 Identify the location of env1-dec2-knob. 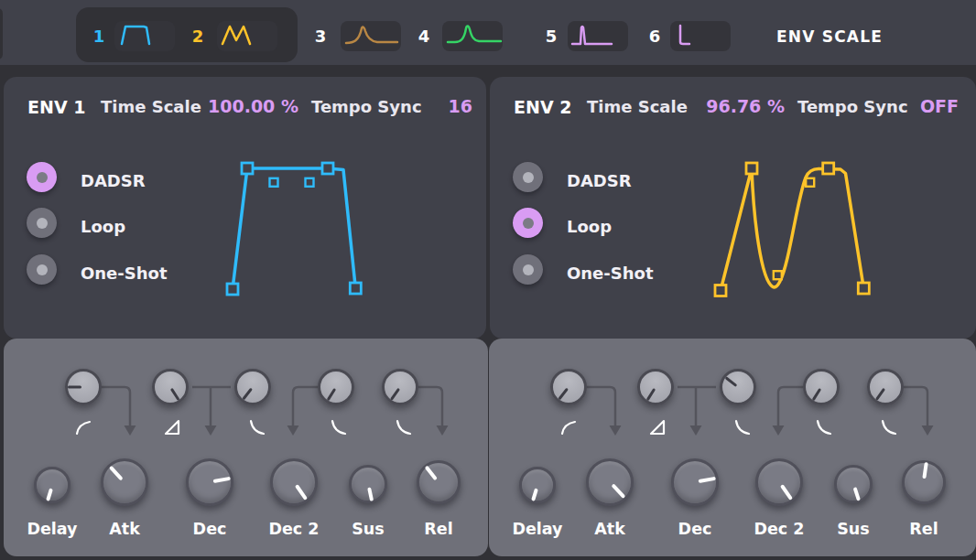
(294, 482).